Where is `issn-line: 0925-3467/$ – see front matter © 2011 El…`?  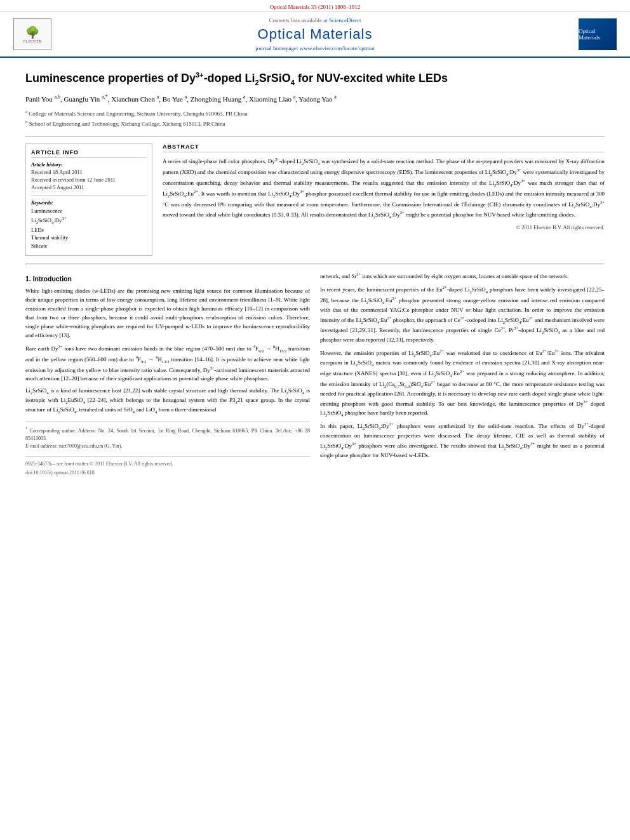
issn-line: 0925-3467/$ – see front matter © 2011 El… is located at coordinates (168, 464).